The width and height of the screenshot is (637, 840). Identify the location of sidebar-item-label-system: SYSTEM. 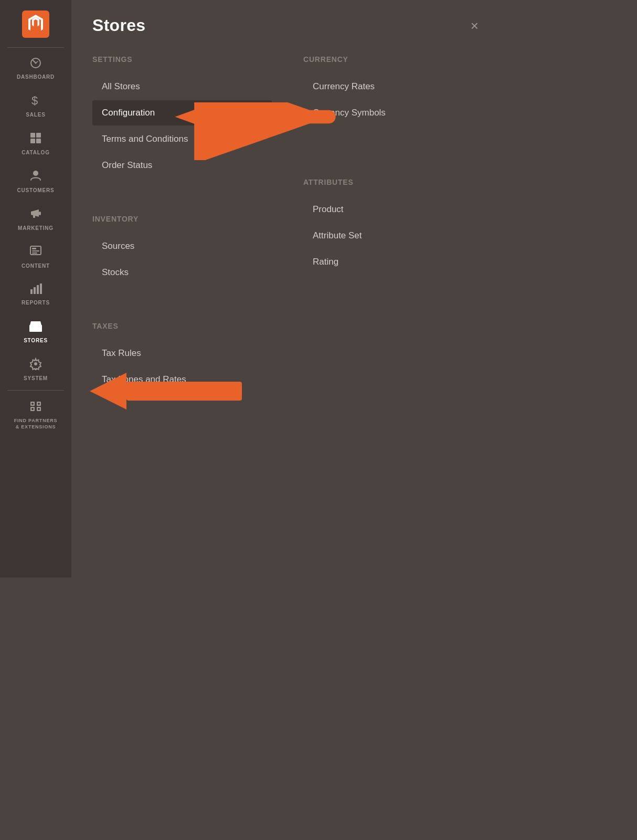
(36, 379).